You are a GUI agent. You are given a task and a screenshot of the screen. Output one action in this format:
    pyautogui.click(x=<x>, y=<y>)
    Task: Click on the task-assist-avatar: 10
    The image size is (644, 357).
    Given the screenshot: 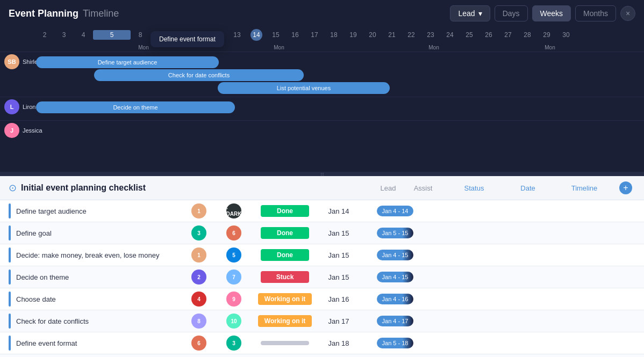 What is the action you would take?
    pyautogui.click(x=234, y=321)
    